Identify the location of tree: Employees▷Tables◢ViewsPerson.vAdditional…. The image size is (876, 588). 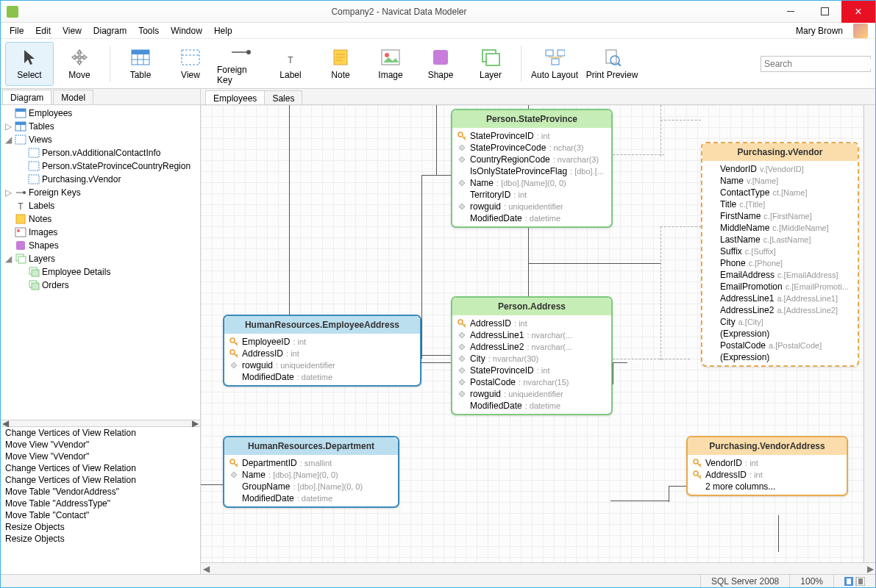
(100, 262).